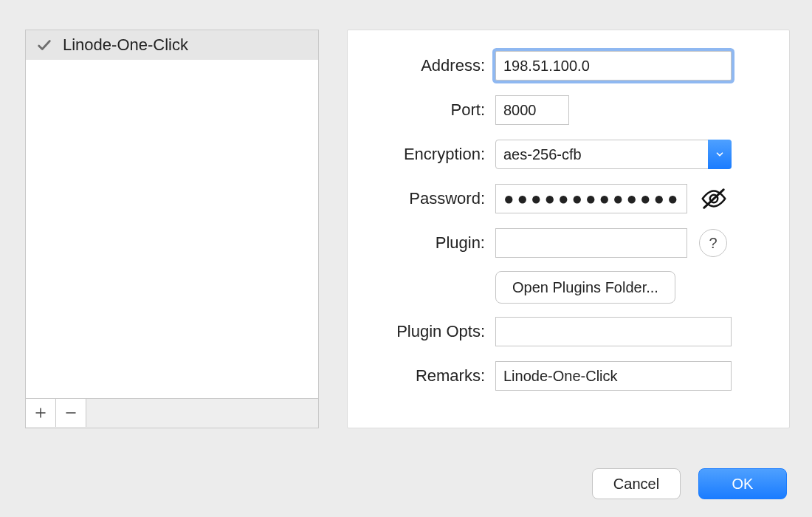 The width and height of the screenshot is (812, 517). I want to click on password-input, so click(591, 199).